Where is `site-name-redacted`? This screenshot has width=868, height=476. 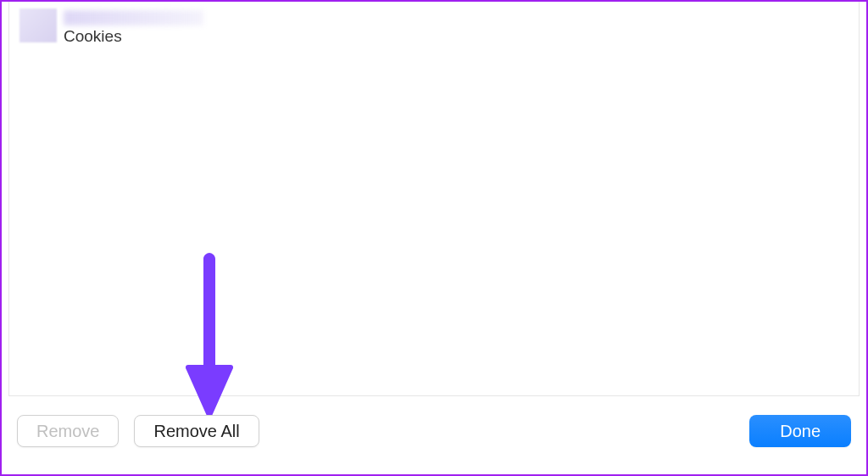
site-name-redacted is located at coordinates (134, 18).